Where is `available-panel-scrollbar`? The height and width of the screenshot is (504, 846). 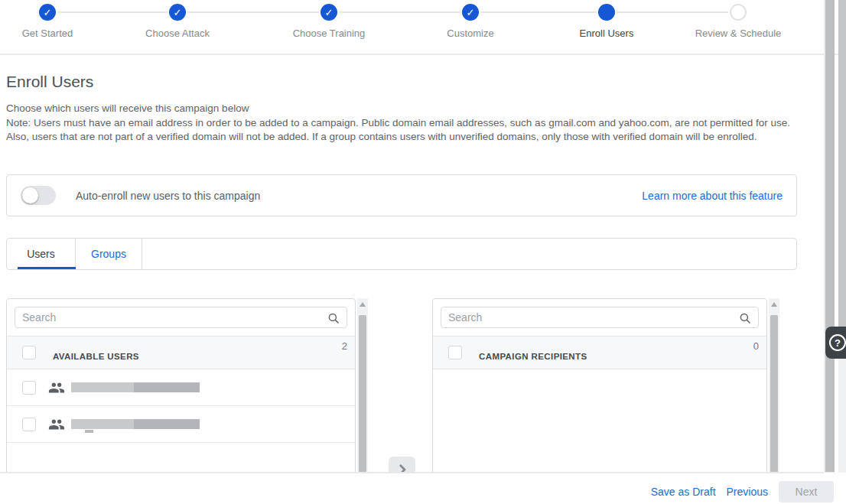 available-panel-scrollbar is located at coordinates (363, 385).